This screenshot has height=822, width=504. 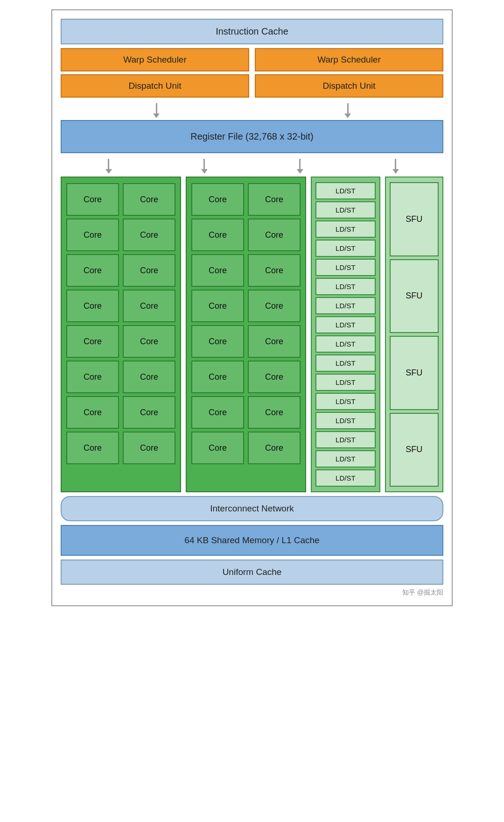 What do you see at coordinates (274, 412) in the screenshot?
I see `core-box-2-7-2: Core` at bounding box center [274, 412].